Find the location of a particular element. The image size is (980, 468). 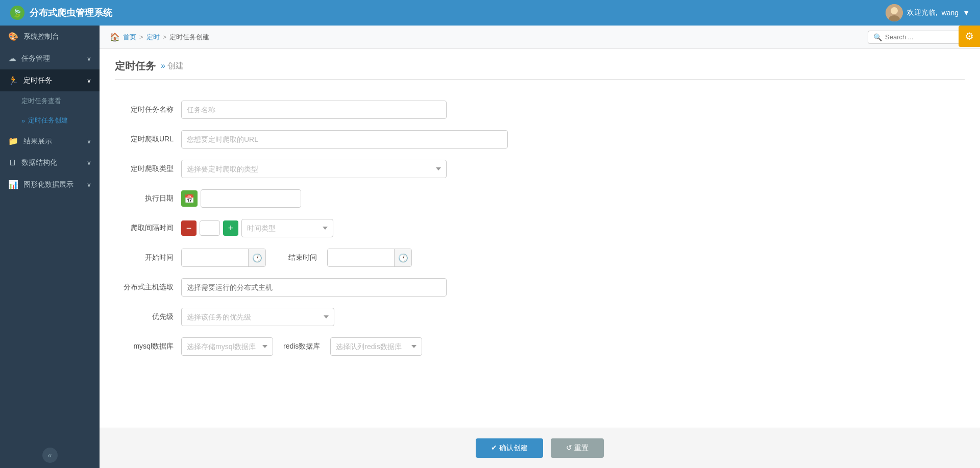

interval-label: 爬取间隔时间 is located at coordinates (148, 228).